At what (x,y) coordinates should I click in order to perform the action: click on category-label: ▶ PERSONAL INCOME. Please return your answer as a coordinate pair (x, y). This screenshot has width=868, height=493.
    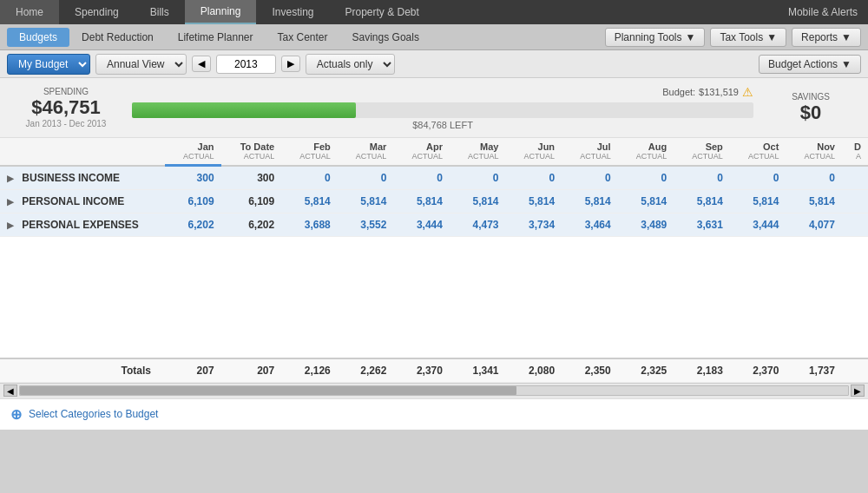
    Looking at the image, I should click on (82, 201).